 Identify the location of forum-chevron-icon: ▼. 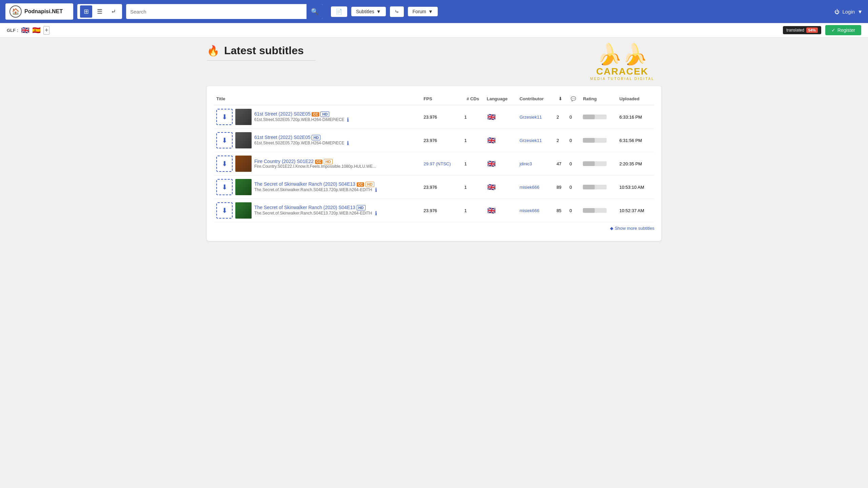
(431, 12).